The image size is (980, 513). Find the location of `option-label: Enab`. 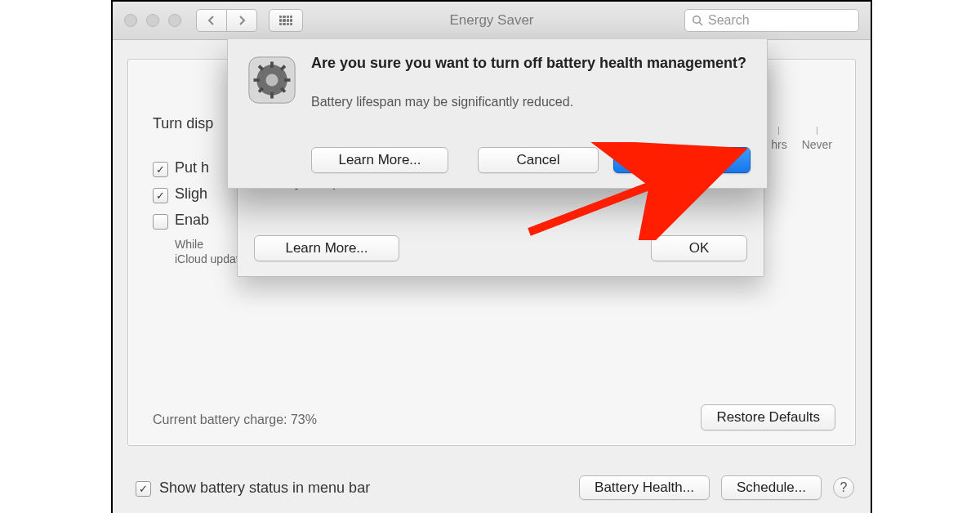

option-label: Enab is located at coordinates (192, 221).